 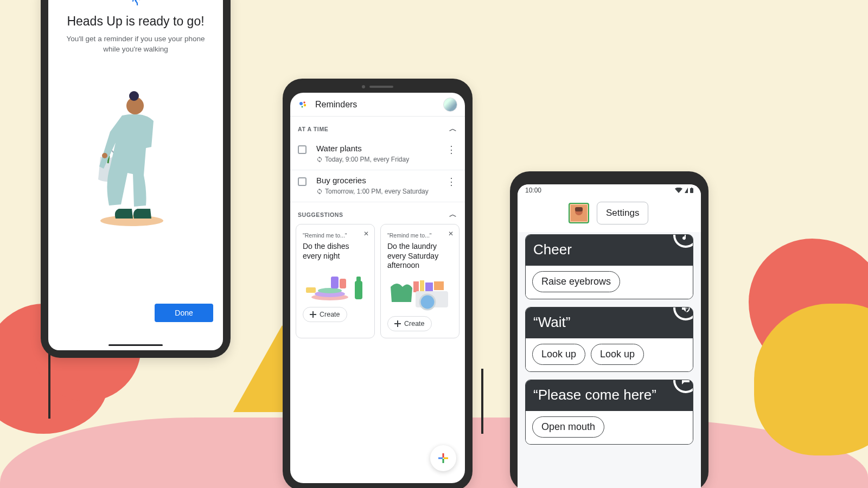 What do you see at coordinates (609, 190) in the screenshot?
I see `status-bar: 10:00` at bounding box center [609, 190].